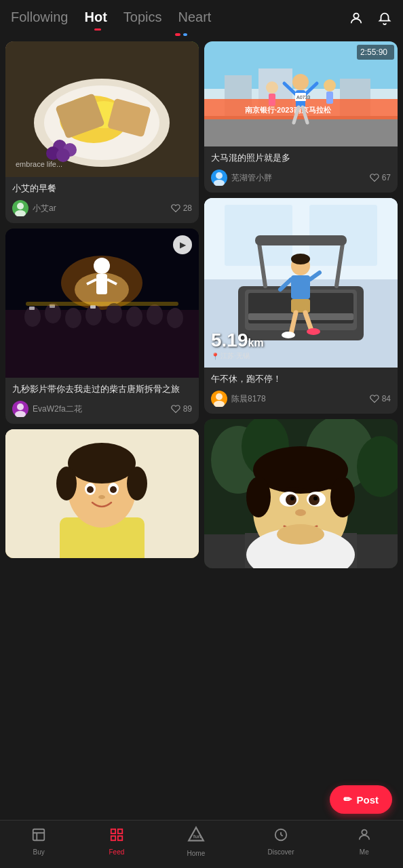 The height and width of the screenshot is (868, 403). What do you see at coordinates (102, 389) in the screenshot?
I see `card-title-concert: 九秒影片带你去我走过的柴古唐斯拆骨之旅` at bounding box center [102, 389].